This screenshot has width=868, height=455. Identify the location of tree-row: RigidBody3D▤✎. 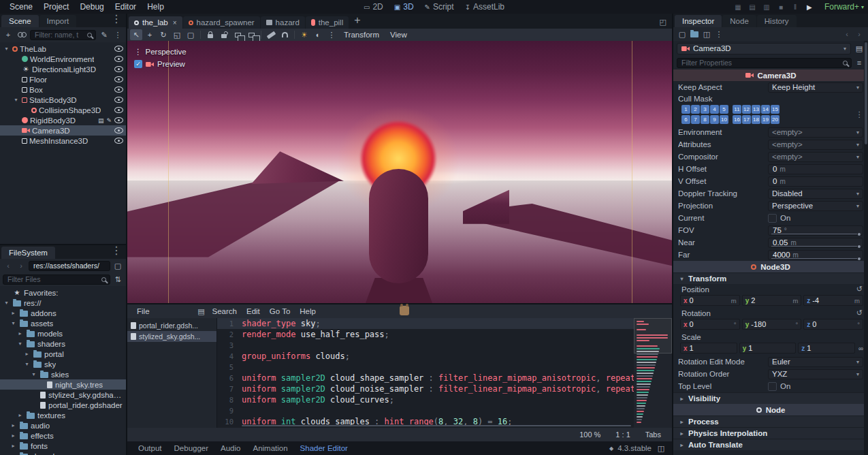
(63, 120).